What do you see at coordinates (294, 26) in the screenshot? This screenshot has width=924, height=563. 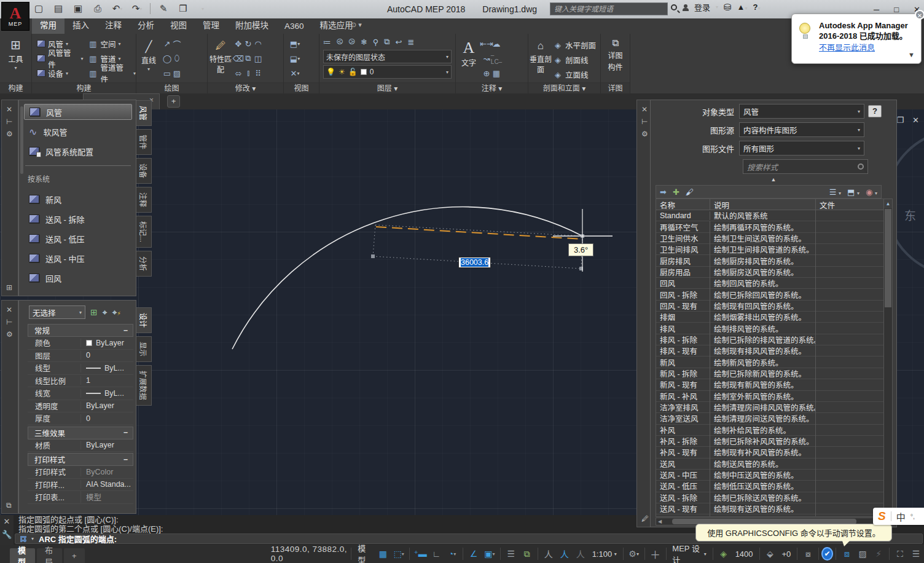 I see `ribbon-tab: A360` at bounding box center [294, 26].